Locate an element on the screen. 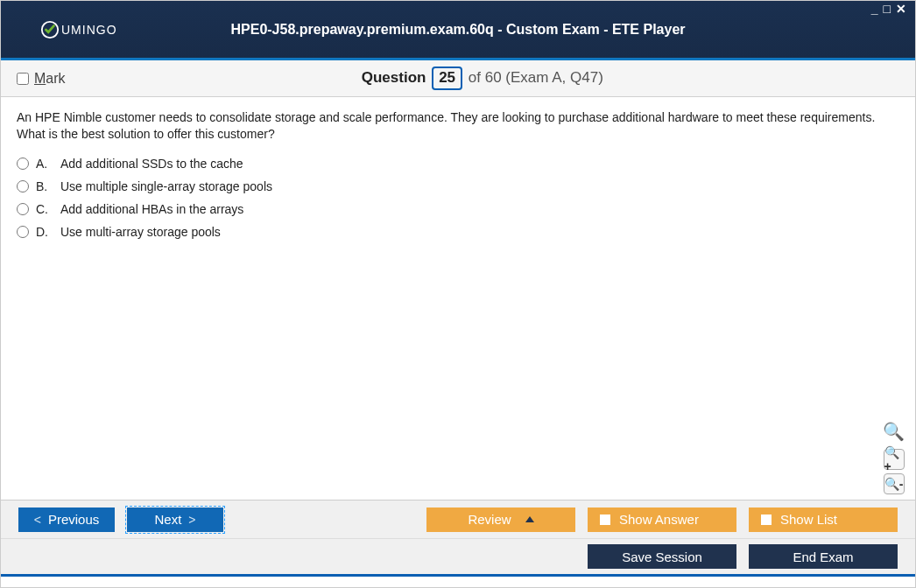  options-list: A. Add additional SSDs to the cache B. U… is located at coordinates (458, 198).